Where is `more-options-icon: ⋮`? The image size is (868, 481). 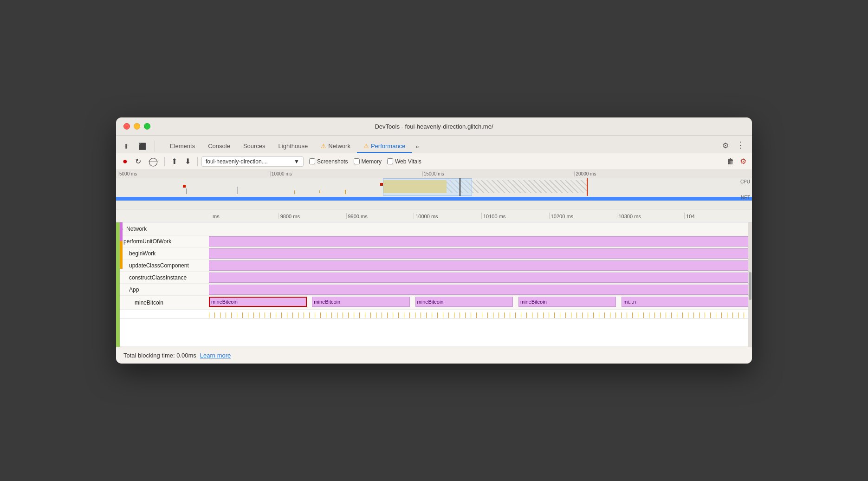
more-options-icon: ⋮ is located at coordinates (740, 145).